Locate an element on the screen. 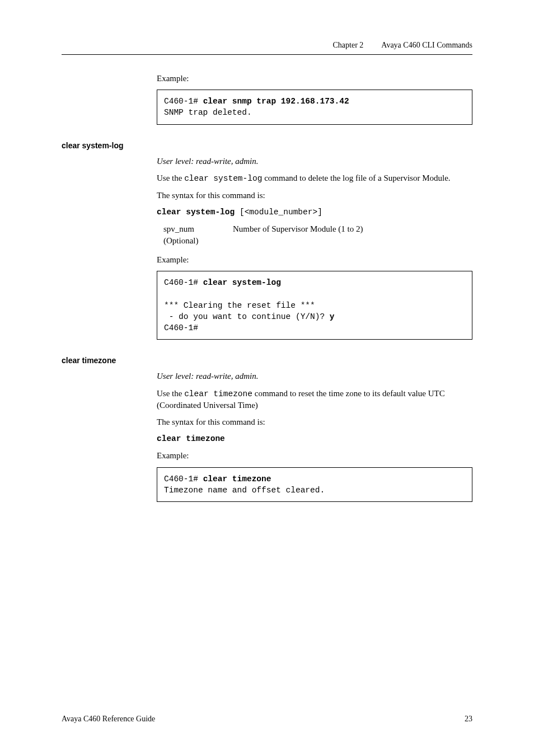  user-input: y is located at coordinates (332, 317).